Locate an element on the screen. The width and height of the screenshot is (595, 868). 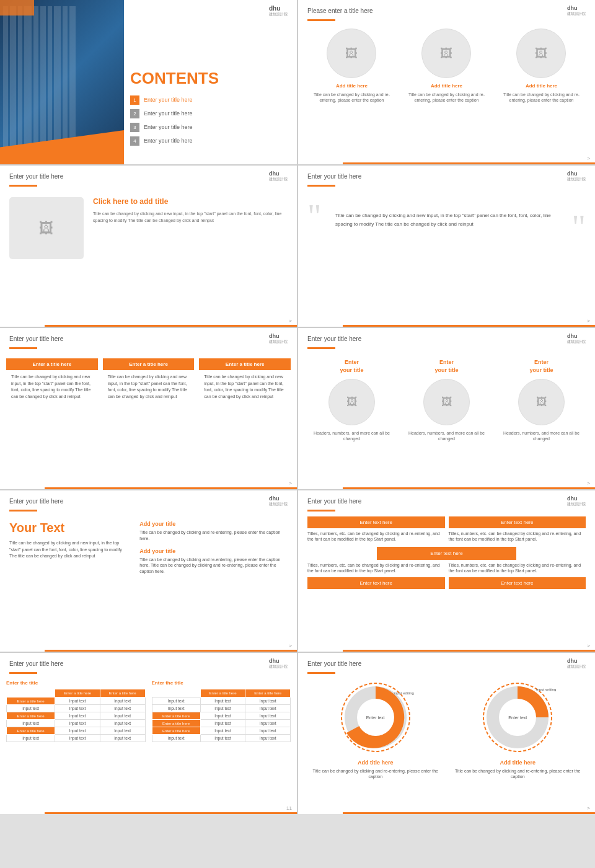
pie-center-text-1: Enter text is located at coordinates (376, 718).